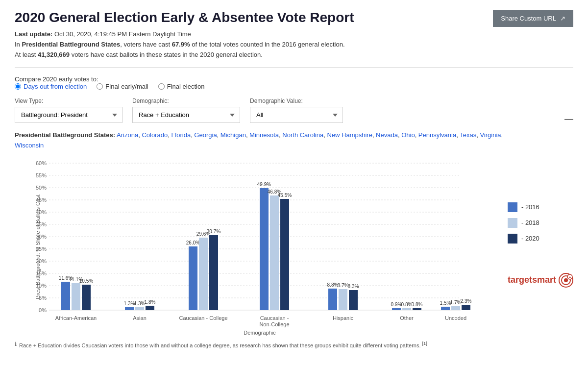 This screenshot has width=588, height=390. What do you see at coordinates (456, 303) in the screenshot?
I see `svg-text: 1.7%` at bounding box center [456, 303].